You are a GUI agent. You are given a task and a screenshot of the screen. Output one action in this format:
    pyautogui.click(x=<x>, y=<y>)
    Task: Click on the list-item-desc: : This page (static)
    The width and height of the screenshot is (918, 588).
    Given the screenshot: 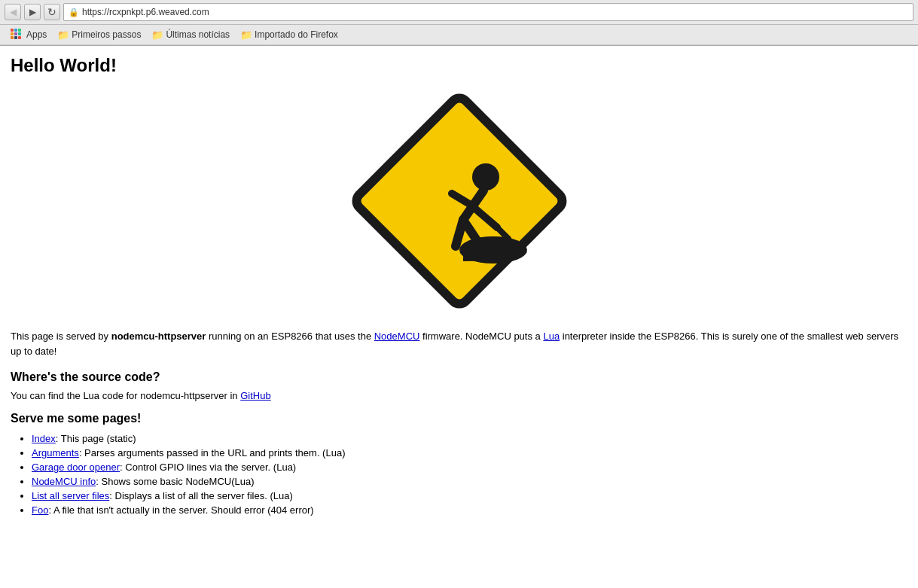 What is the action you would take?
    pyautogui.click(x=96, y=438)
    